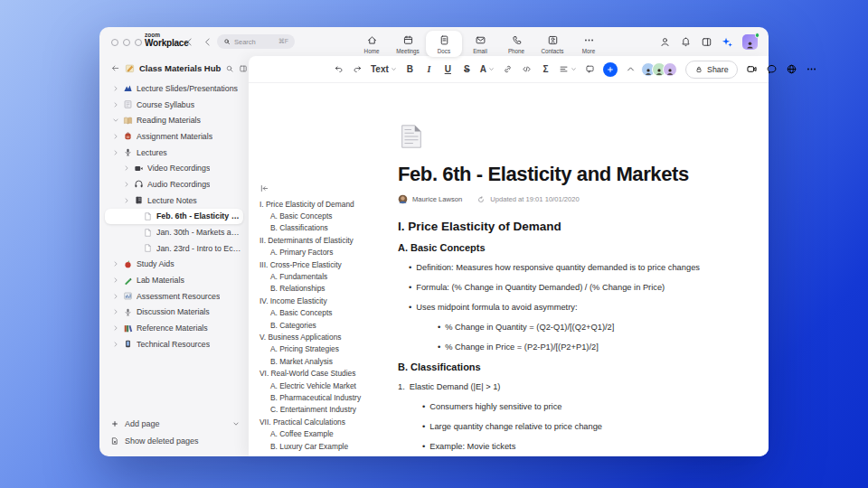 Image resolution: width=868 pixels, height=488 pixels. What do you see at coordinates (590, 407) in the screenshot?
I see `bullet-item: •Consumers highly sensitive to price` at bounding box center [590, 407].